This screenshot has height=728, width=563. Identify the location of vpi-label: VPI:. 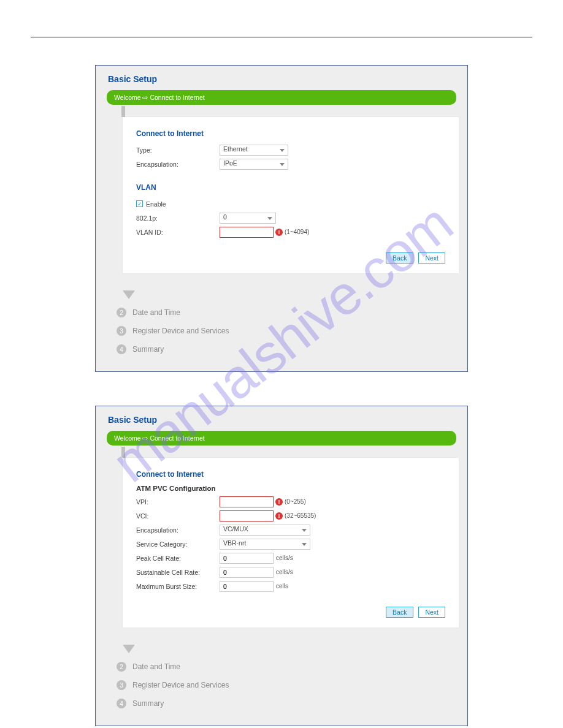
(178, 502).